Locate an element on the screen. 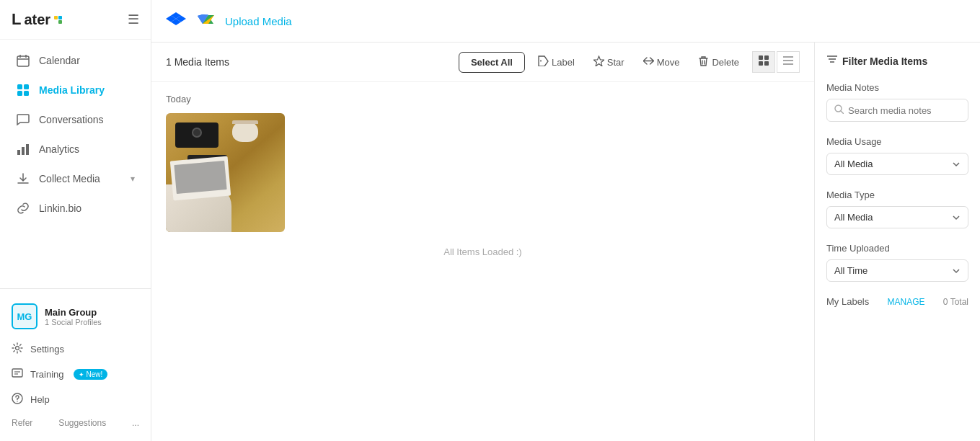  help-icon is located at coordinates (17, 399).